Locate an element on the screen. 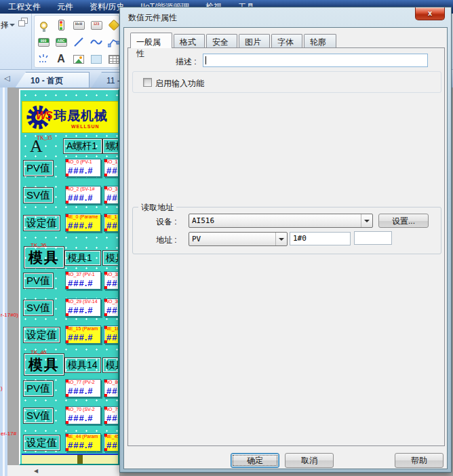 The height and width of the screenshot is (476, 453). column-header: 模具14 is located at coordinates (83, 365).